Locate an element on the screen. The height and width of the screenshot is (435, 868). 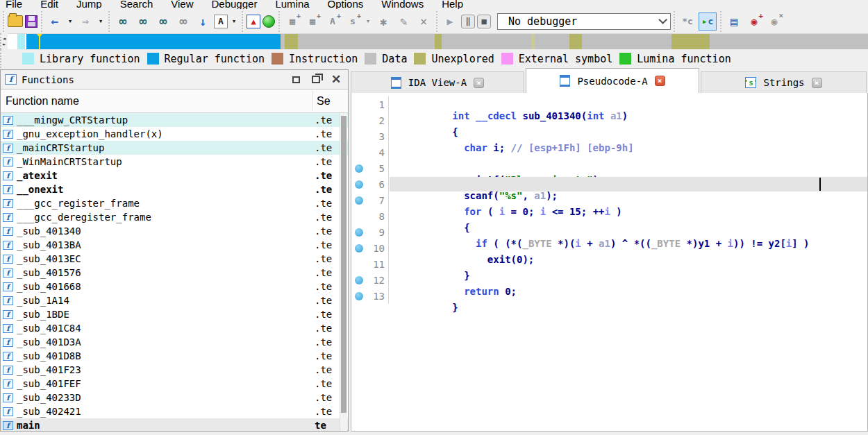
create-code-icon: ▦ is located at coordinates (292, 22).